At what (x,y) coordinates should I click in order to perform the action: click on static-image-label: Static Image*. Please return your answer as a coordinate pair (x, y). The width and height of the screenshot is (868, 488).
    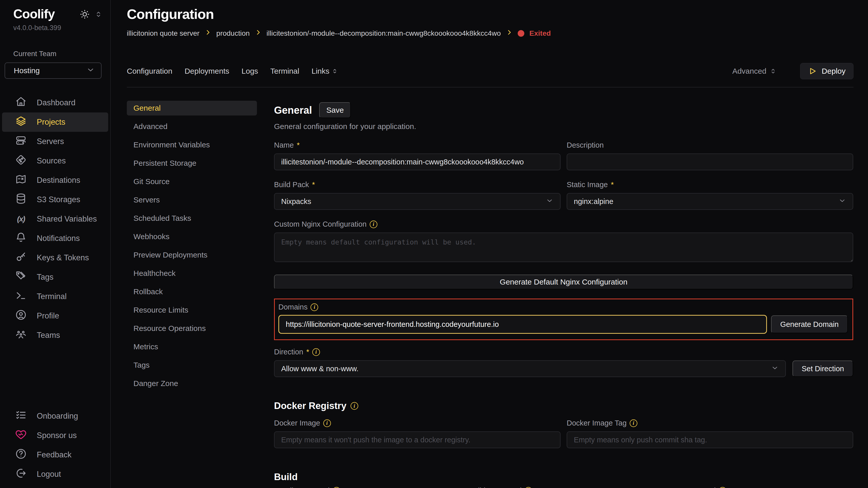
    Looking at the image, I should click on (710, 185).